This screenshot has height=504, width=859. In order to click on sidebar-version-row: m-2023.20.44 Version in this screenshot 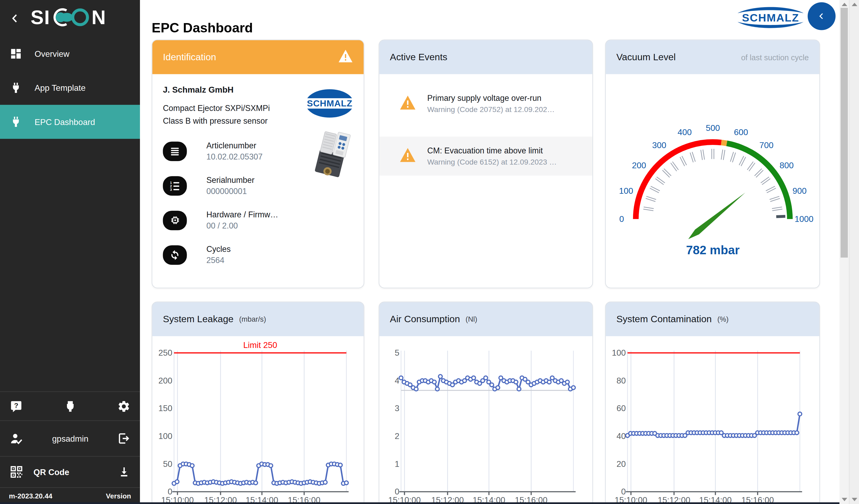, I will do `click(70, 495)`.